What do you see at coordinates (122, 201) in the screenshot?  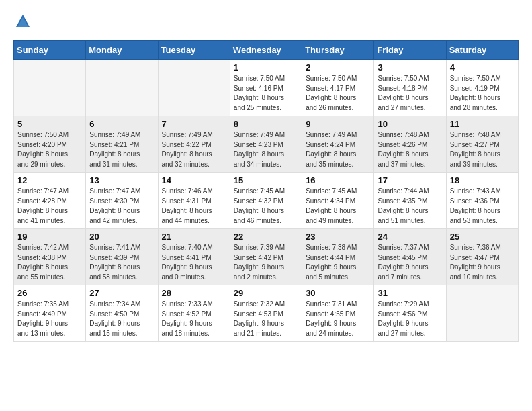 I see `calendar-cell: 13Sunrise: 7:47 AMSunset: 4:30 PMDayligh…` at bounding box center [122, 201].